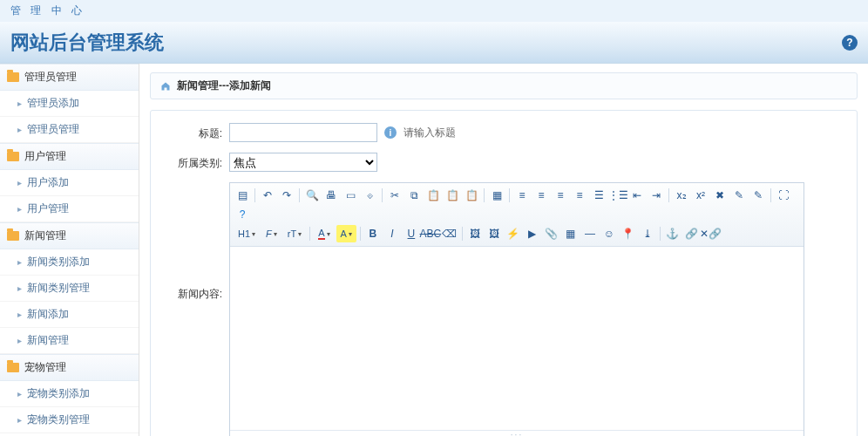 This screenshot has width=868, height=436. What do you see at coordinates (48, 340) in the screenshot?
I see `sidebar-item-label: 新闻管理` at bounding box center [48, 340].